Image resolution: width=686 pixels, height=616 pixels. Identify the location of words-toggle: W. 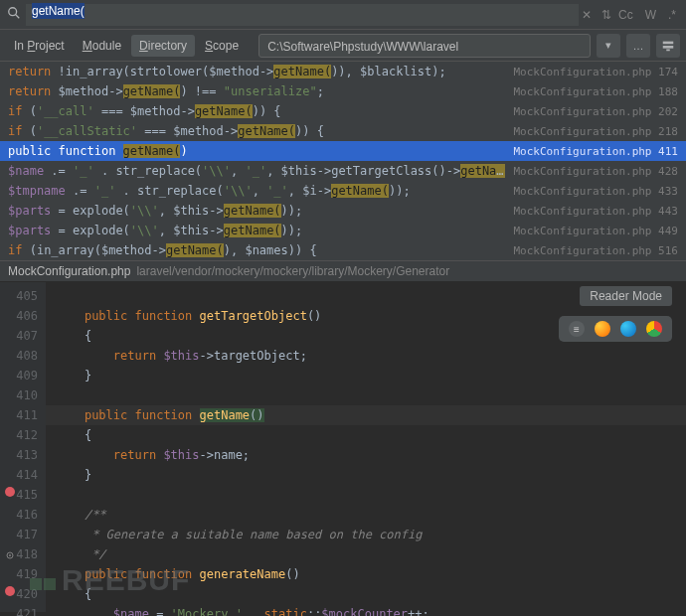
(650, 15).